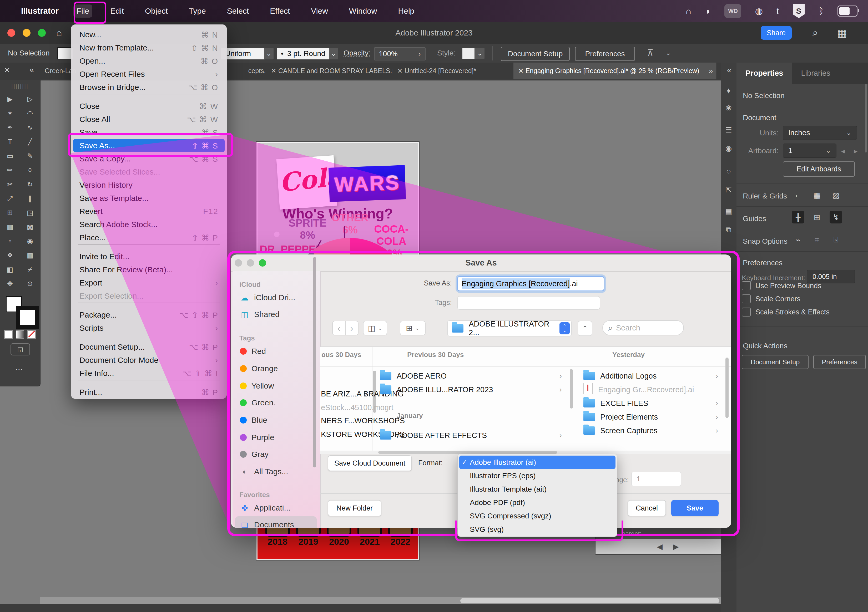 Image resolution: width=868 pixels, height=612 pixels. I want to click on menu-effect: Effect, so click(280, 11).